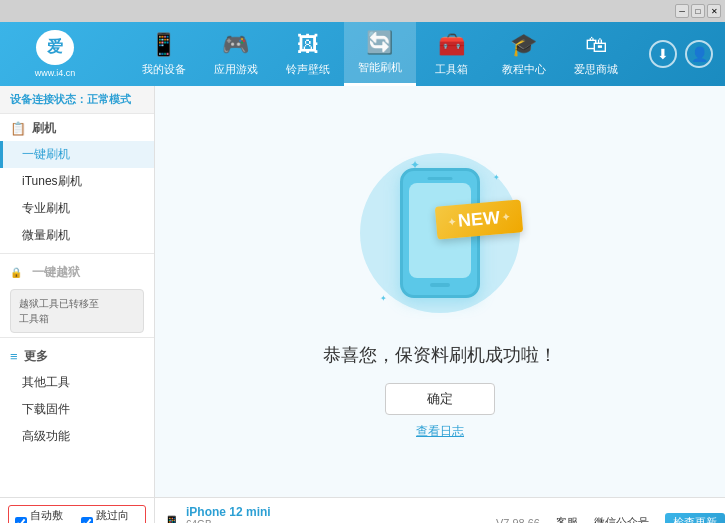 The image size is (725, 523). I want to click on sidebar-item-pro-flash: 专业刷机, so click(77, 208).